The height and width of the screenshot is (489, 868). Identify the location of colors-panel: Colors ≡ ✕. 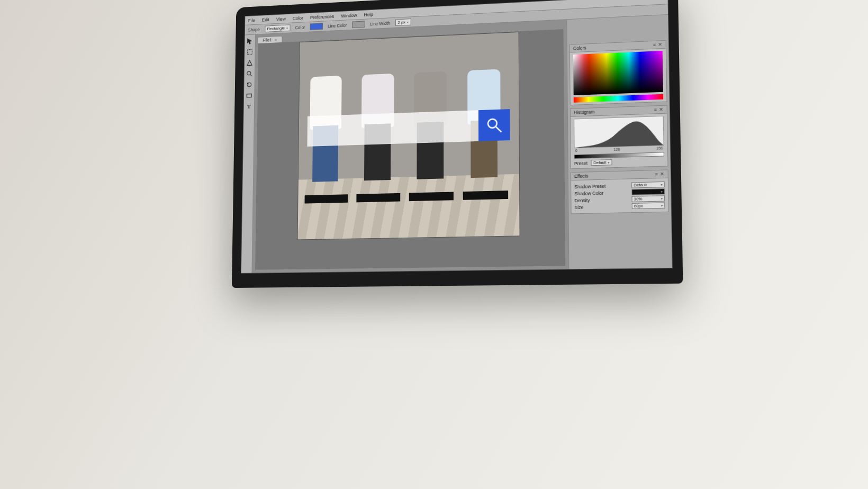
(618, 73).